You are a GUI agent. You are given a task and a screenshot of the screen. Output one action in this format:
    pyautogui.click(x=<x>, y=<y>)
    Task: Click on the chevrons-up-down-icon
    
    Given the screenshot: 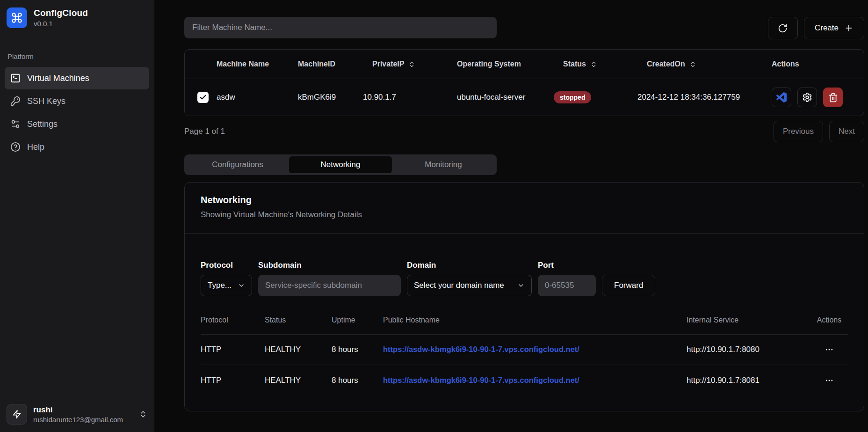 What is the action you would take?
    pyautogui.click(x=143, y=414)
    